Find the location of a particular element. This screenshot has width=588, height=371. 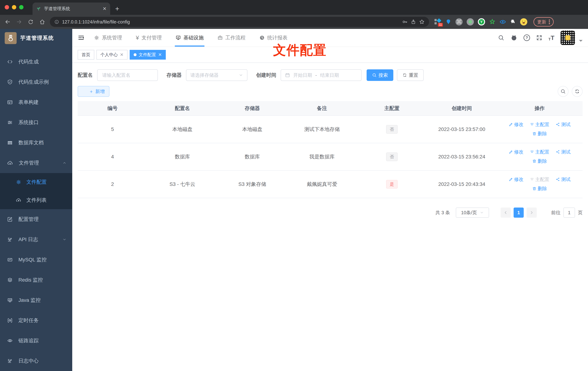

nav-workflow: 工作流程 is located at coordinates (231, 38).